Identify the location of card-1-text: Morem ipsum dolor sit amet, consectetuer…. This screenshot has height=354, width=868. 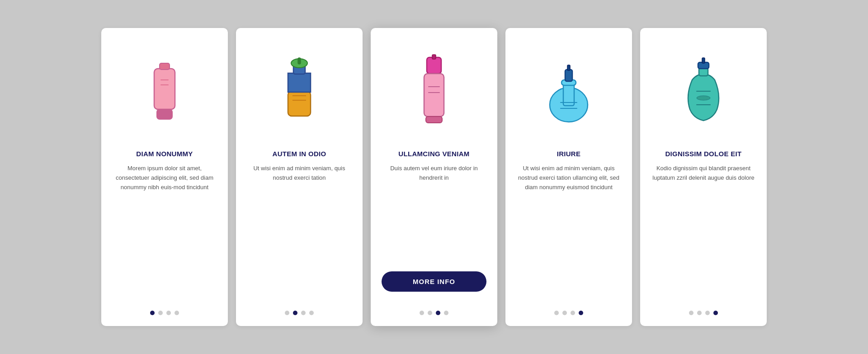
(165, 233).